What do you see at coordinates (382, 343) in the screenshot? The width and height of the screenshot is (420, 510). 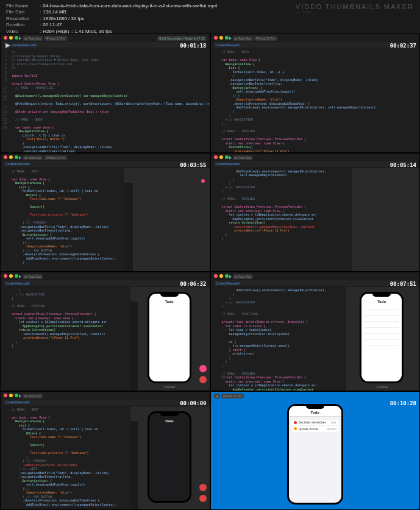 I see `list-item` at bounding box center [382, 343].